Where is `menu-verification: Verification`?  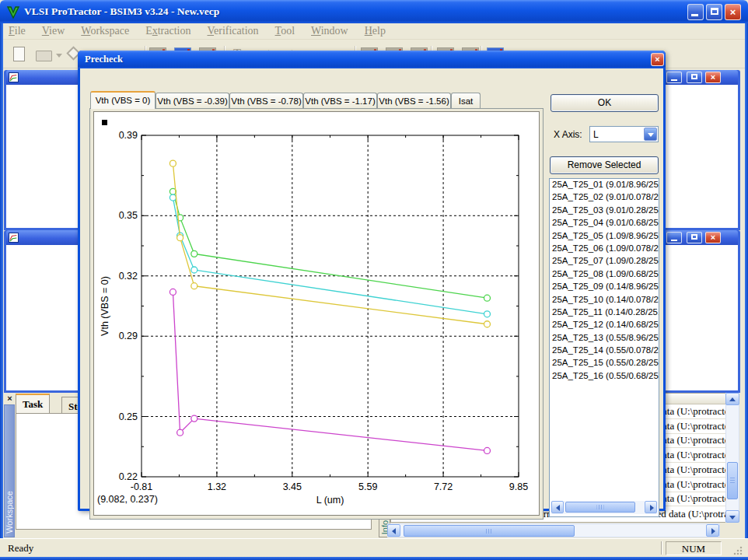
menu-verification: Verification is located at coordinates (232, 31).